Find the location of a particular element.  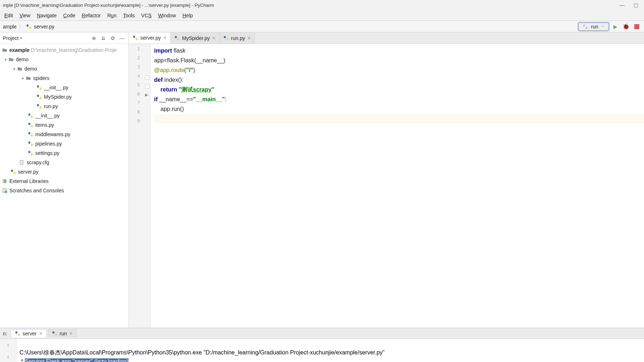

run-tab-run: run ✕ is located at coordinates (62, 334).